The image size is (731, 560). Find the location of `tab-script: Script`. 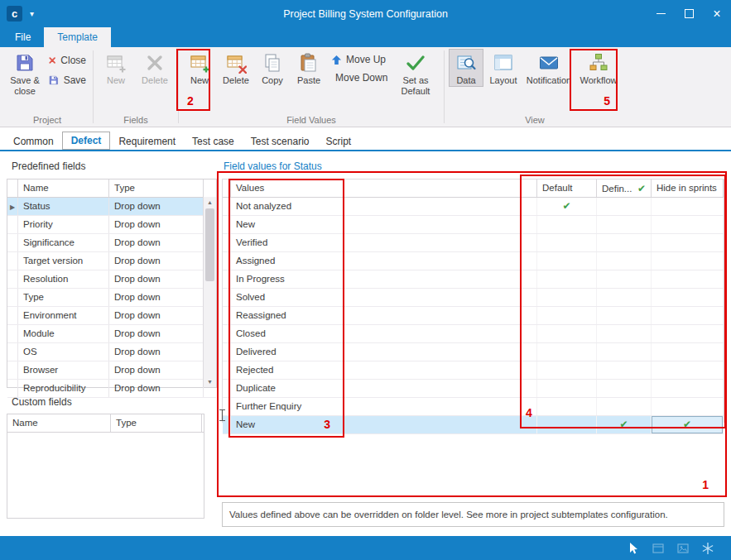

tab-script: Script is located at coordinates (338, 141).